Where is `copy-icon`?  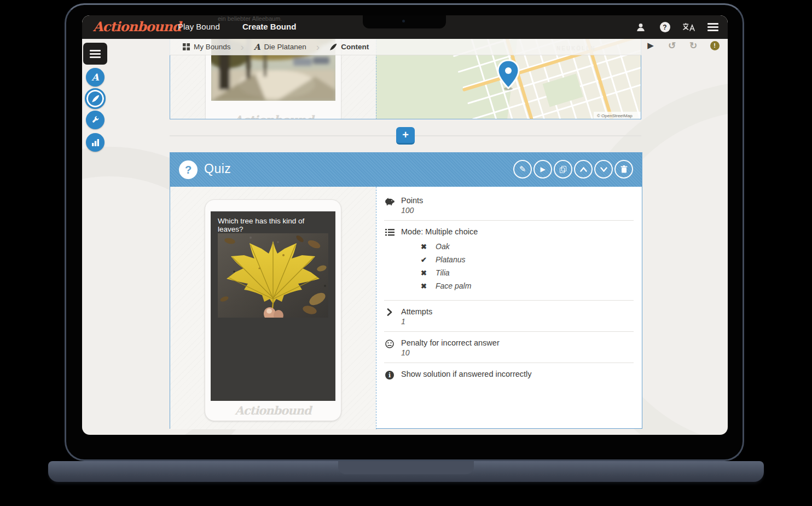 copy-icon is located at coordinates (563, 170).